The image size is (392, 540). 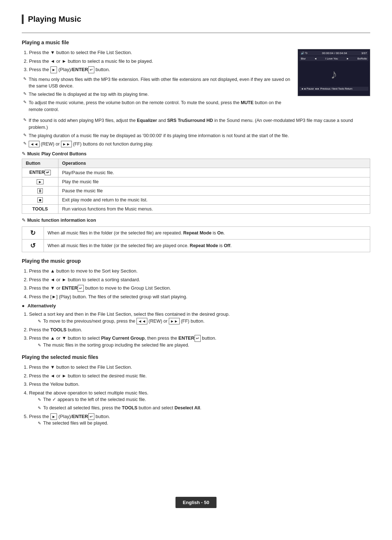 What do you see at coordinates (199, 19) in the screenshot?
I see `page-title: Playing Music` at bounding box center [199, 19].